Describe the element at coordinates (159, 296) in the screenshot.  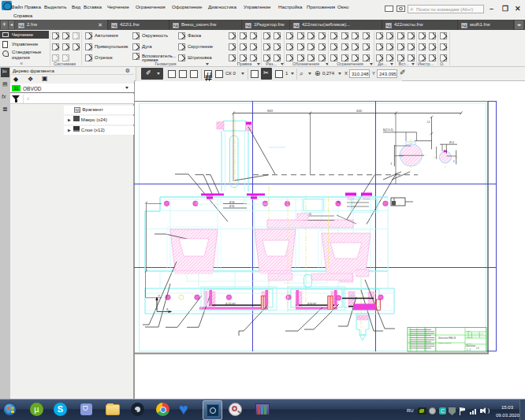
I see `svg-text: Y` at that location.